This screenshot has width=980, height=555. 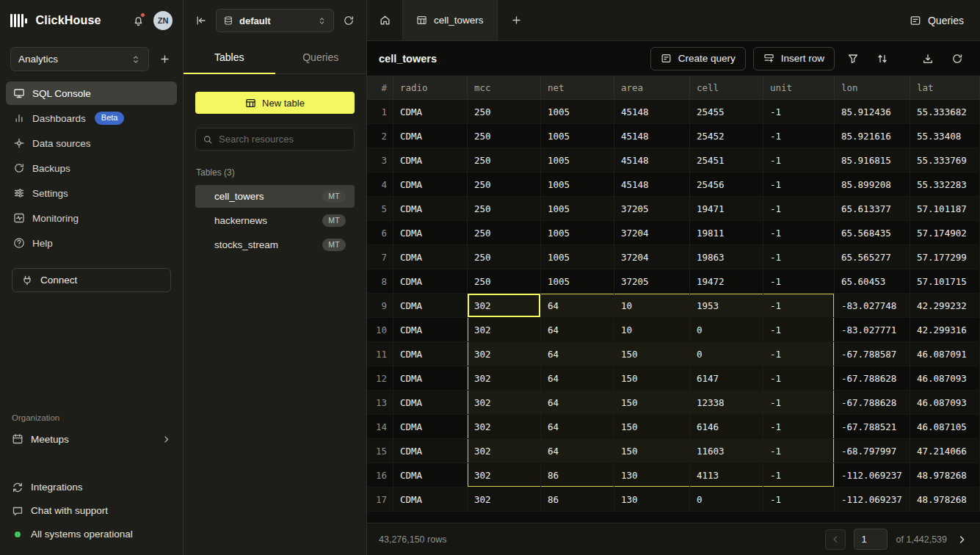 What do you see at coordinates (872, 185) in the screenshot?
I see `data-cell: 85.899208` at bounding box center [872, 185].